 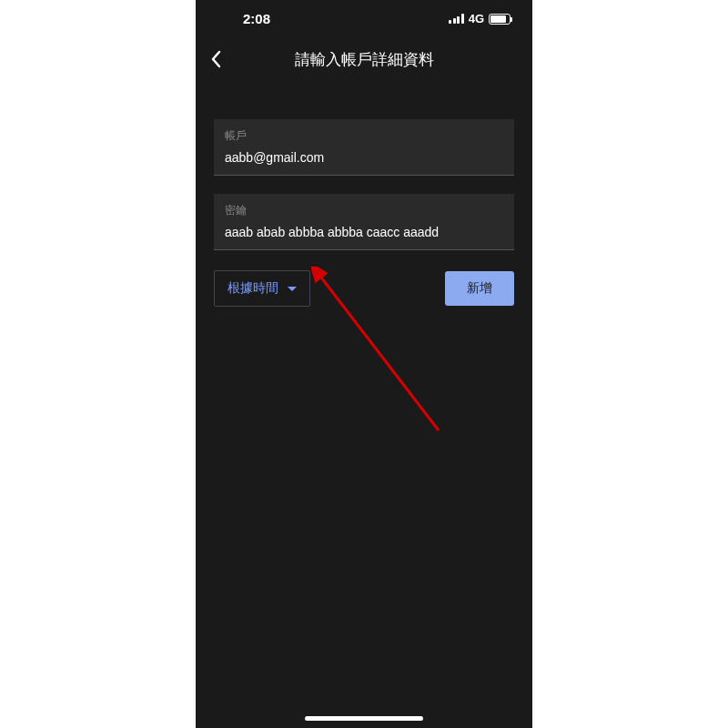 What do you see at coordinates (457, 18) in the screenshot?
I see `signal-icon` at bounding box center [457, 18].